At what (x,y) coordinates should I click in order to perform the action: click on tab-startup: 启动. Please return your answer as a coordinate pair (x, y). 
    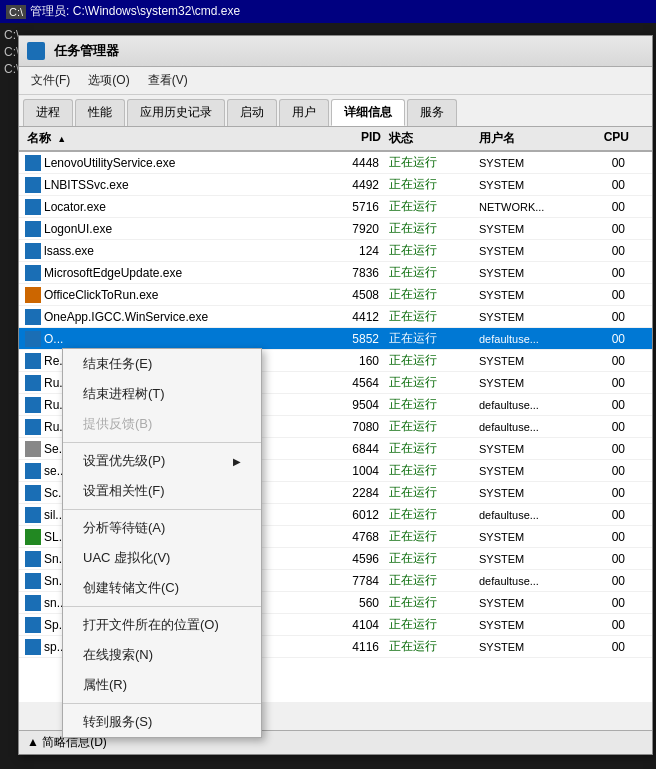
    Looking at the image, I should click on (252, 112).